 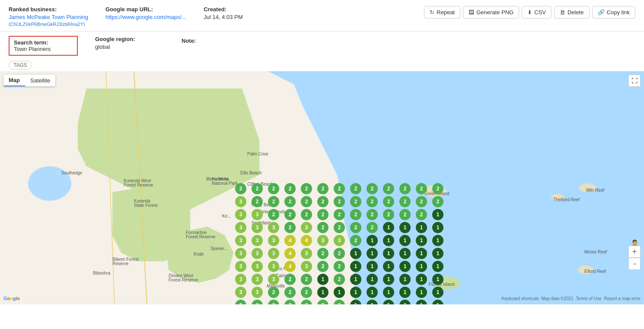 I want to click on tab-satellite: Satellite, so click(x=40, y=80).